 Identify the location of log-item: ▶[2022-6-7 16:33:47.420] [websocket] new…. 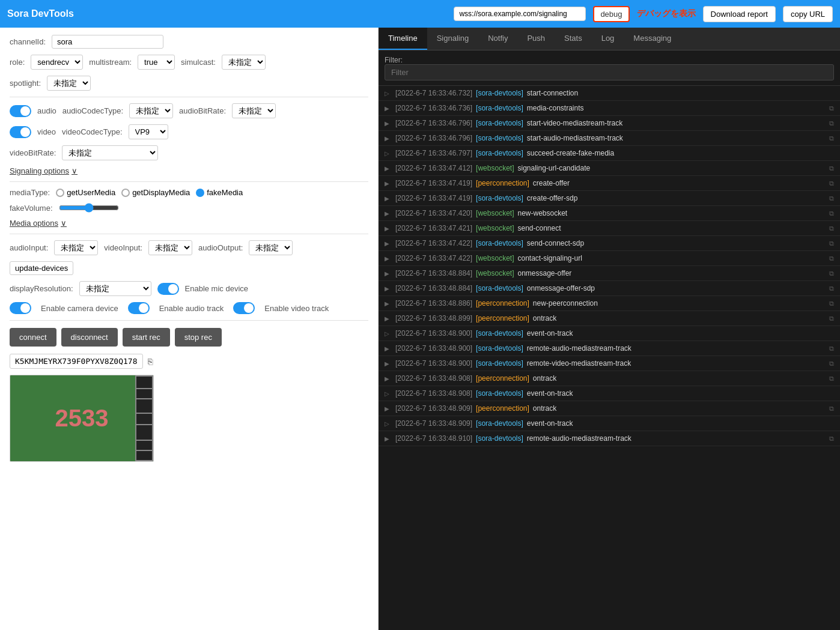
(609, 214).